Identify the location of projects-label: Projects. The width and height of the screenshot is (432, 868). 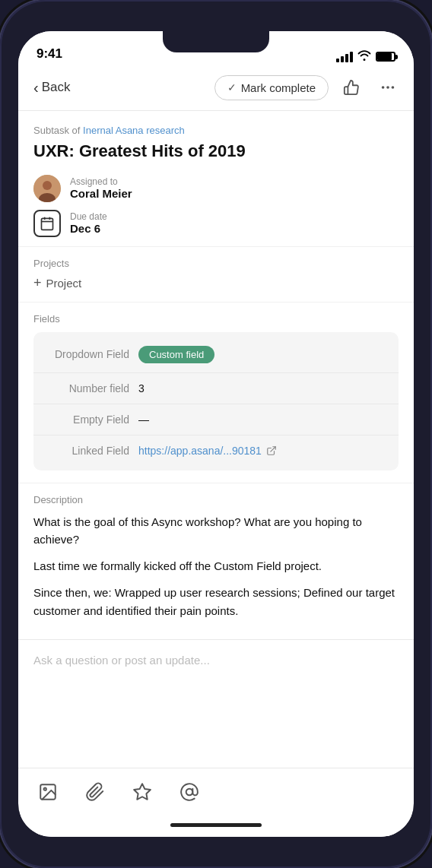
(216, 263).